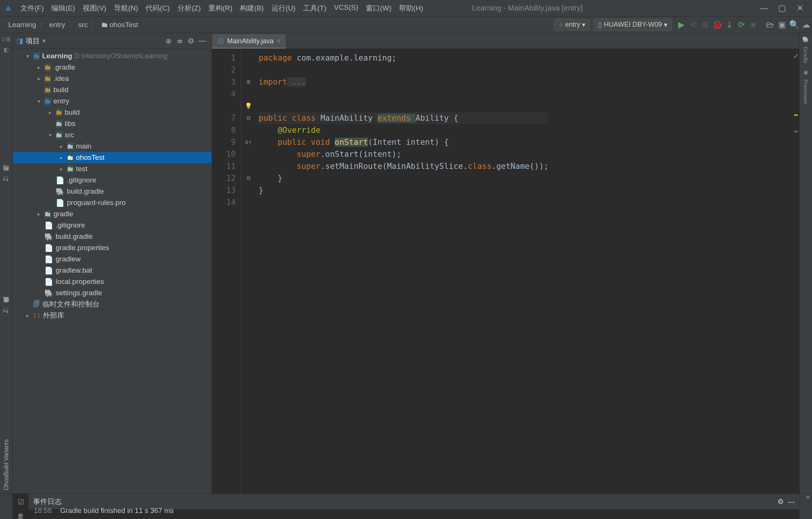  I want to click on device-icon: ▯, so click(600, 25).